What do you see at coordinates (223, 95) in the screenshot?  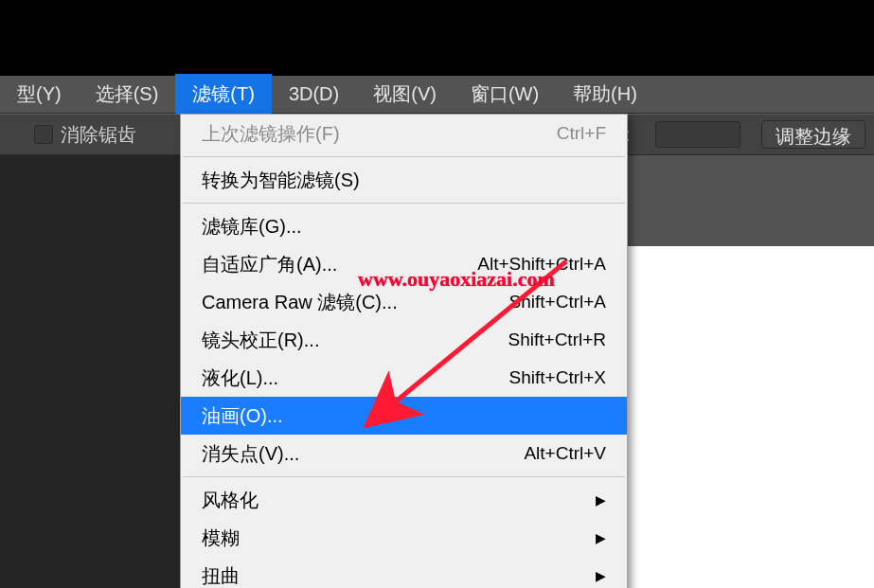 I see `menu-filter: 滤镜(T)` at bounding box center [223, 95].